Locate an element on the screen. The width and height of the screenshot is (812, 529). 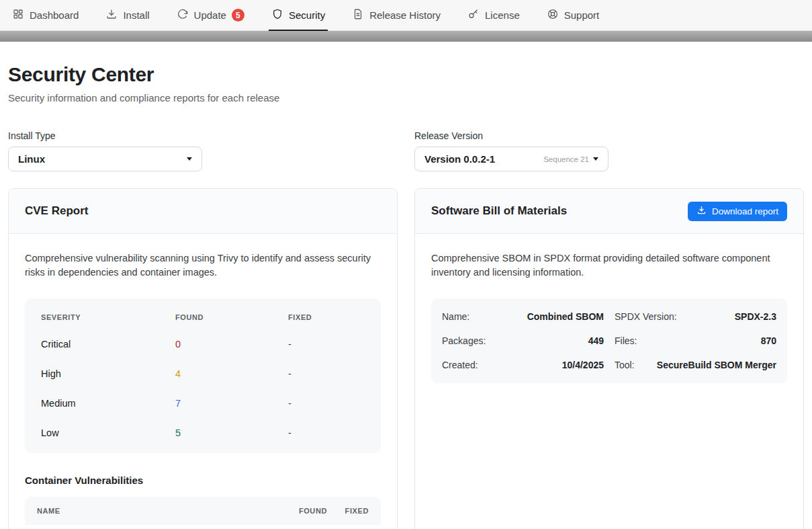
top-nav: Dashboard Install Update 5 Security Rele… is located at coordinates (406, 15).